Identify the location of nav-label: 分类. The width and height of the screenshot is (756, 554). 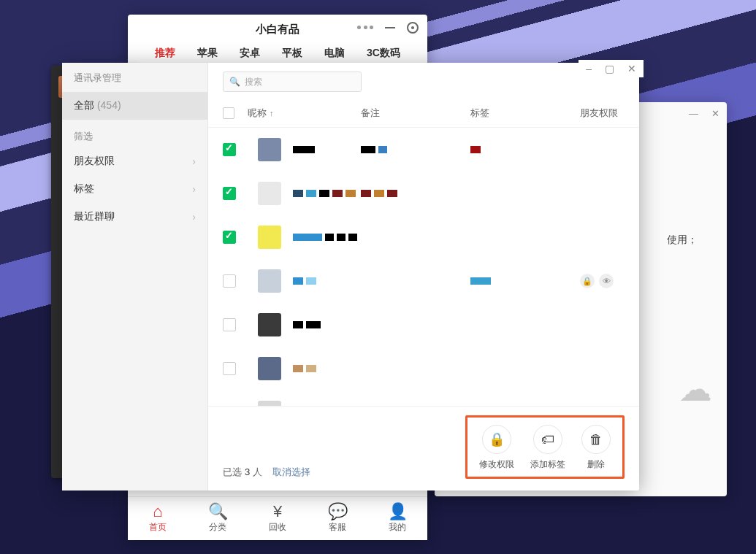
(218, 527).